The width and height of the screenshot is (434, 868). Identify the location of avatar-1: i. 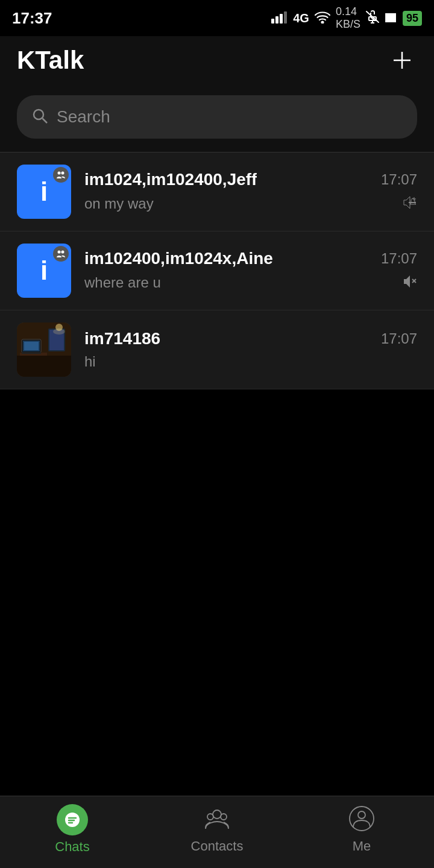
(44, 192).